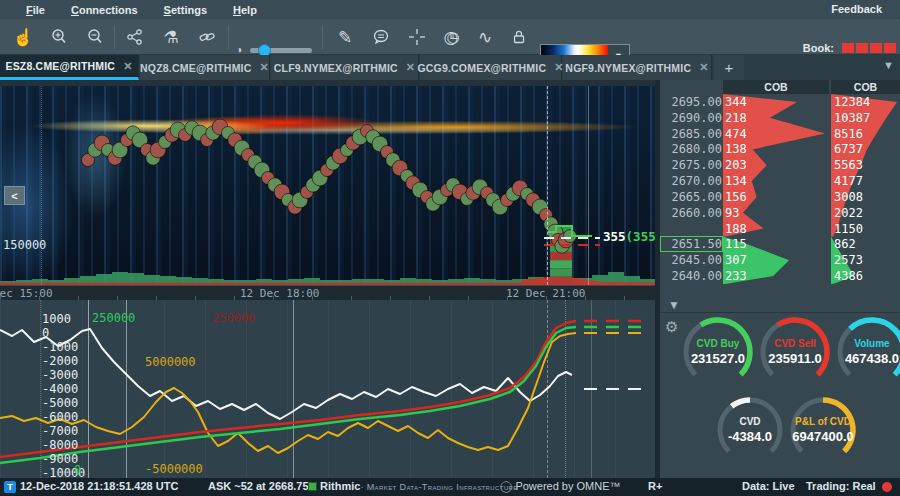  Describe the element at coordinates (867, 344) in the screenshot. I see `gauge-name: Volume` at that location.